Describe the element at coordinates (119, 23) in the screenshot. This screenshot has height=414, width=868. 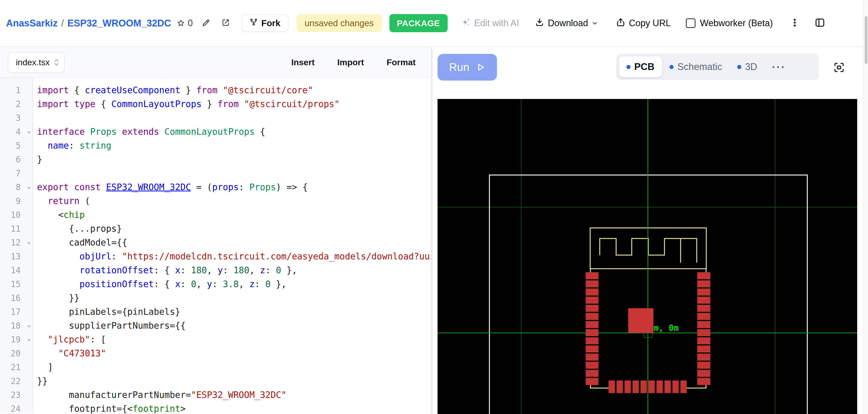
I see `breadcrumb-project-link: ESP32_WROOM_32DC` at that location.